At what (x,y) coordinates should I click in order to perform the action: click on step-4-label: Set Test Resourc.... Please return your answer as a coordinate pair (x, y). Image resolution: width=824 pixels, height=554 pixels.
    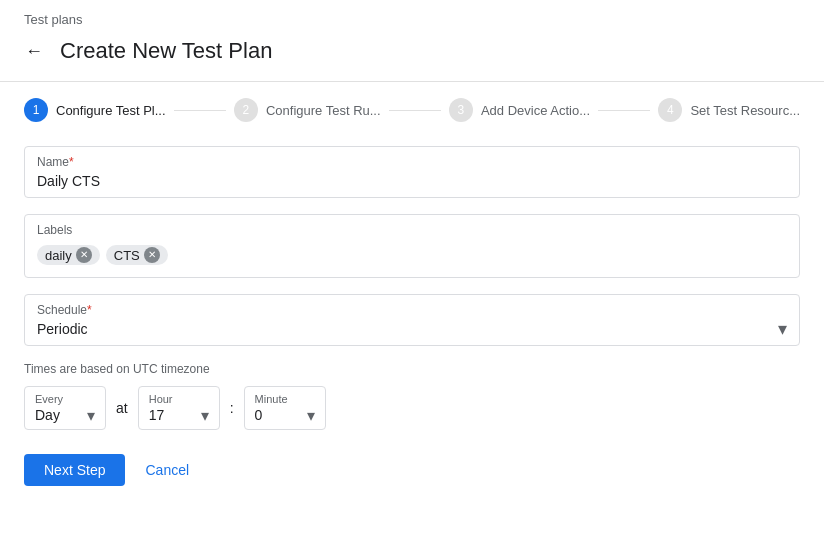
    Looking at the image, I should click on (745, 110).